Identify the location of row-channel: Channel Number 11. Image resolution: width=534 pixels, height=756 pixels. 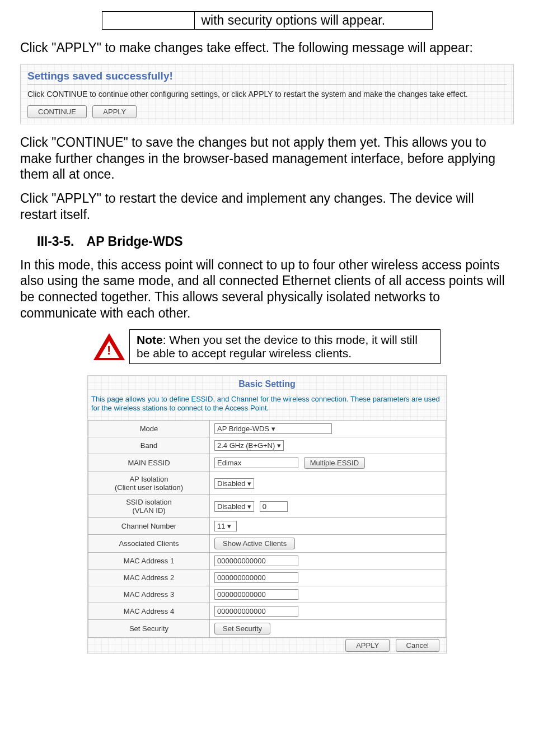
(268, 526).